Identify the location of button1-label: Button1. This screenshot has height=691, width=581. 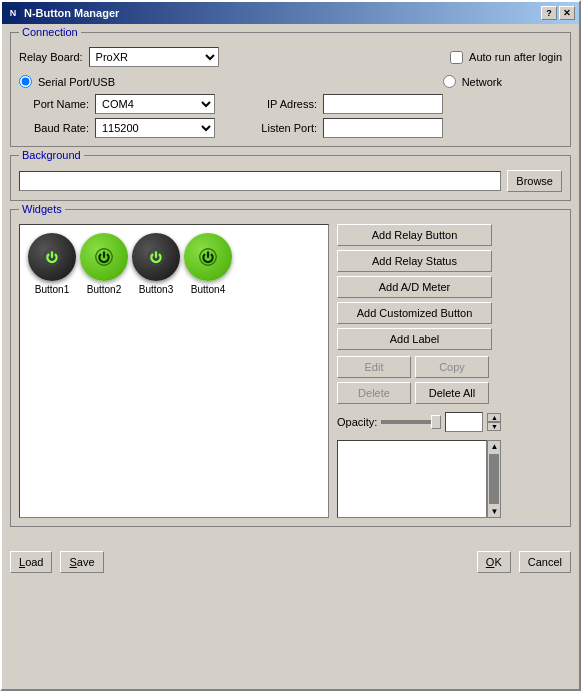
(52, 290).